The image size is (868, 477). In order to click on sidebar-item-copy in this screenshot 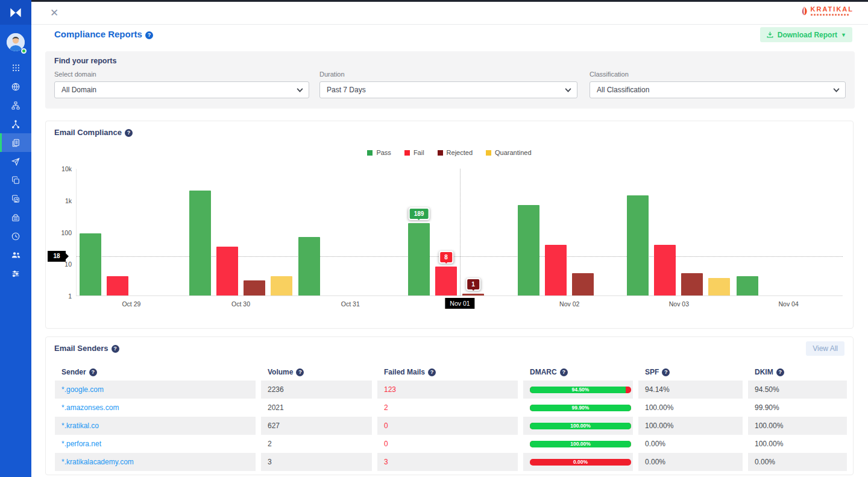, I will do `click(16, 180)`.